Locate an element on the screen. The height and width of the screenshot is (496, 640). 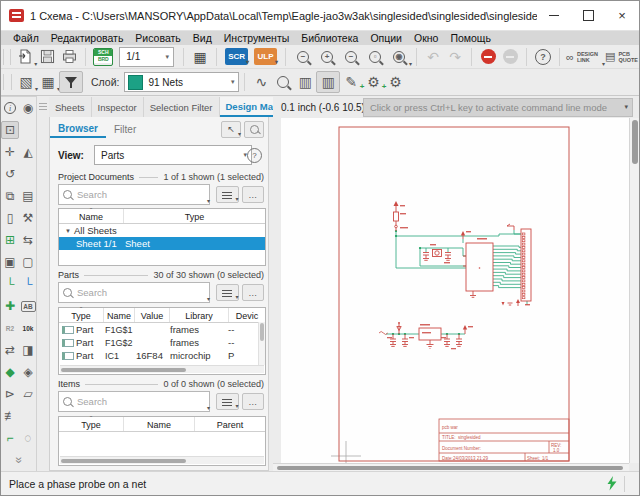
filter-button is located at coordinates (71, 82).